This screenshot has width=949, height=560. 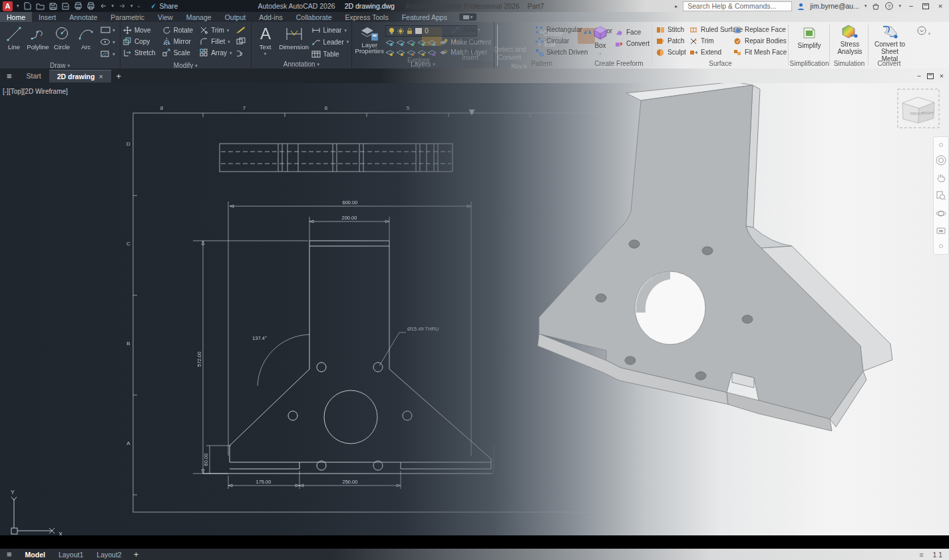 I want to click on look-at-icon, so click(x=941, y=231).